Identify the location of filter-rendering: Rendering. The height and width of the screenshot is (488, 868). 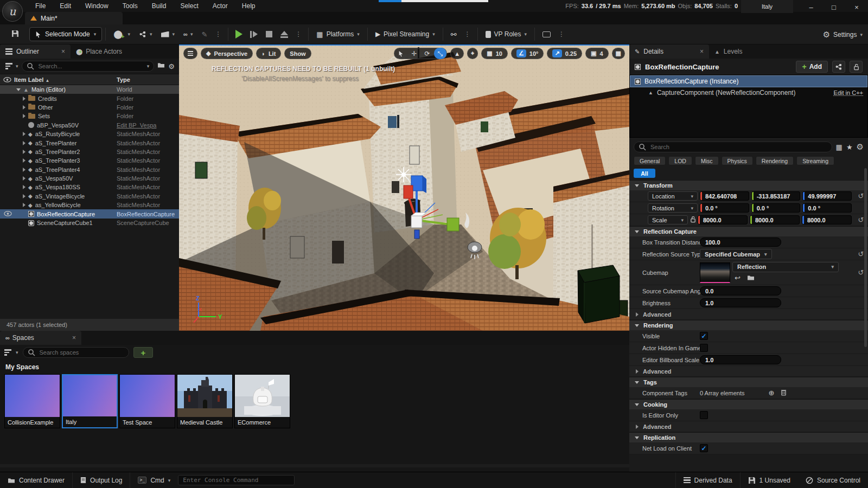
(775, 160).